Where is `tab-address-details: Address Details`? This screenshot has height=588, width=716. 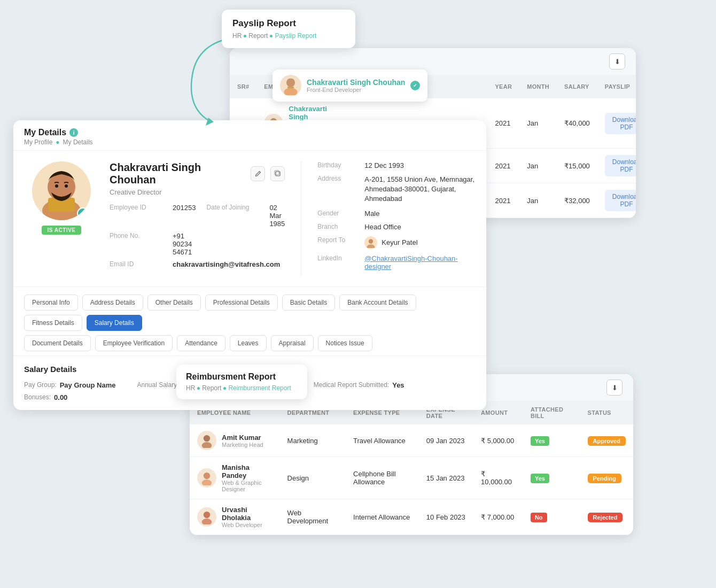
tab-address-details: Address Details is located at coordinates (113, 303).